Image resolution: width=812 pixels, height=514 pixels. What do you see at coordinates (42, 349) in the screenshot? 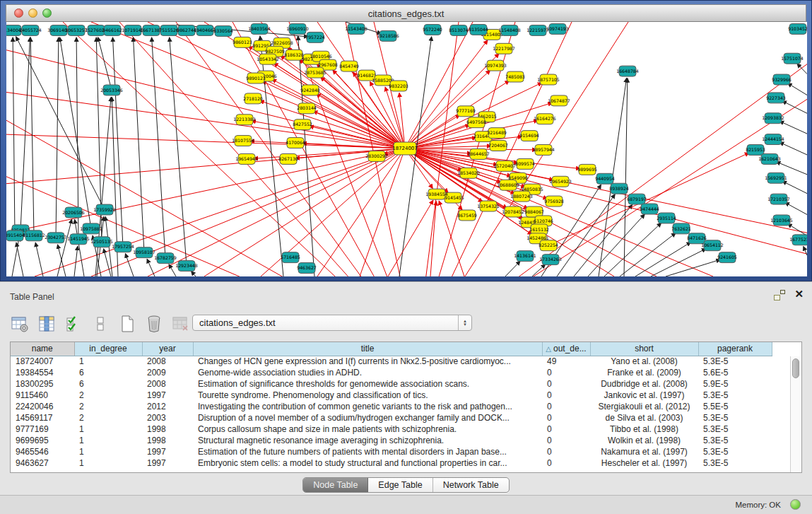
I see `column-header-name: name` at bounding box center [42, 349].